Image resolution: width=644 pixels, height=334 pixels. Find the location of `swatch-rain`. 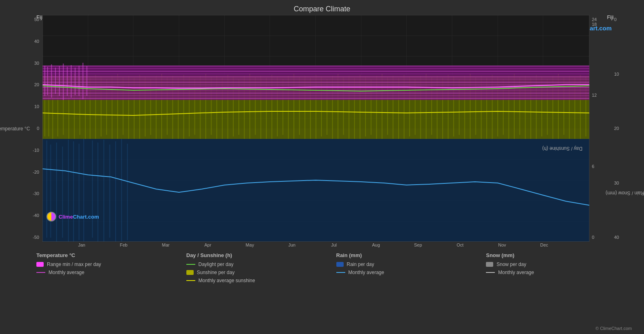

swatch-rain is located at coordinates (340, 264).